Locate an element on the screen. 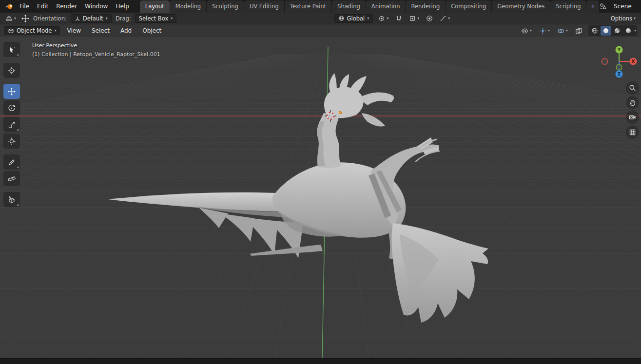 Image resolution: width=641 pixels, height=364 pixels. view-perspective-label: User Perspective is located at coordinates (97, 46).